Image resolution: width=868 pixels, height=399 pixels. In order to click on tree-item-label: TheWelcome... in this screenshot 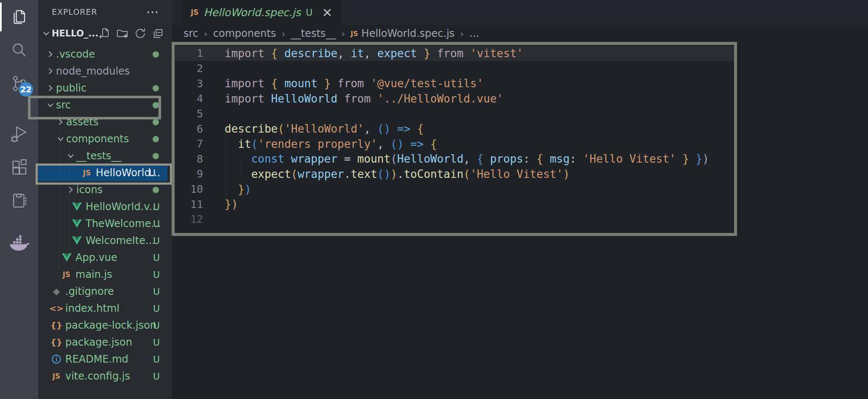, I will do `click(123, 224)`.